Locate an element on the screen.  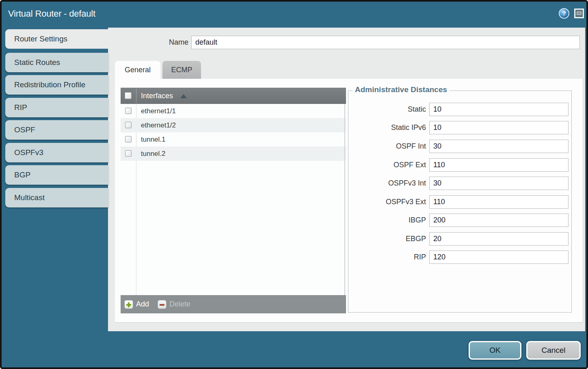
rip-distance-input is located at coordinates (499, 257).